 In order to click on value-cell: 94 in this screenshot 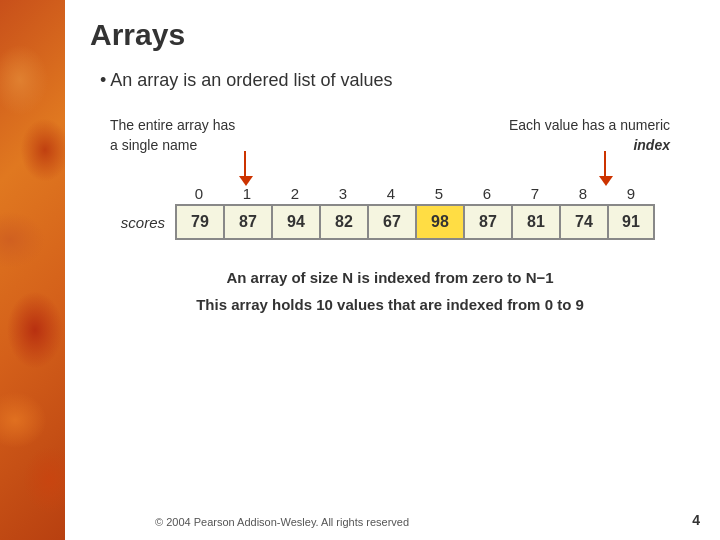, I will do `click(295, 222)`.